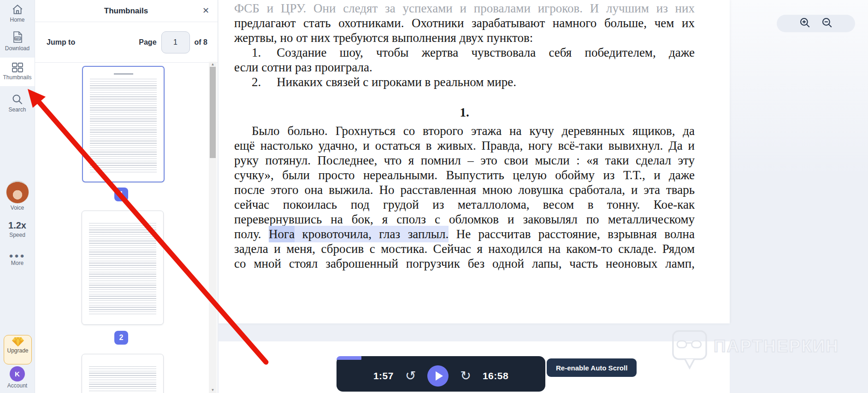  I want to click on list-text: Создание шоу, чтобы жертва чувствовала с…, so click(486, 53).